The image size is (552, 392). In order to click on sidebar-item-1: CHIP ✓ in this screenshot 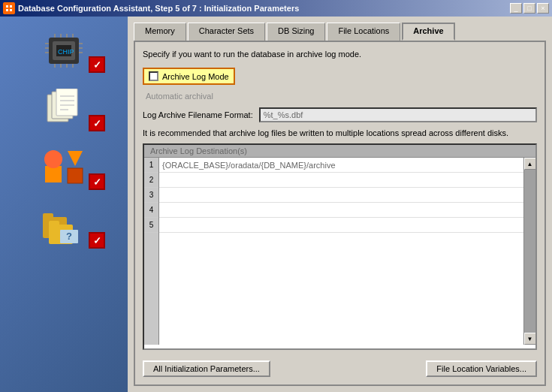, I will do `click(64, 50)`.